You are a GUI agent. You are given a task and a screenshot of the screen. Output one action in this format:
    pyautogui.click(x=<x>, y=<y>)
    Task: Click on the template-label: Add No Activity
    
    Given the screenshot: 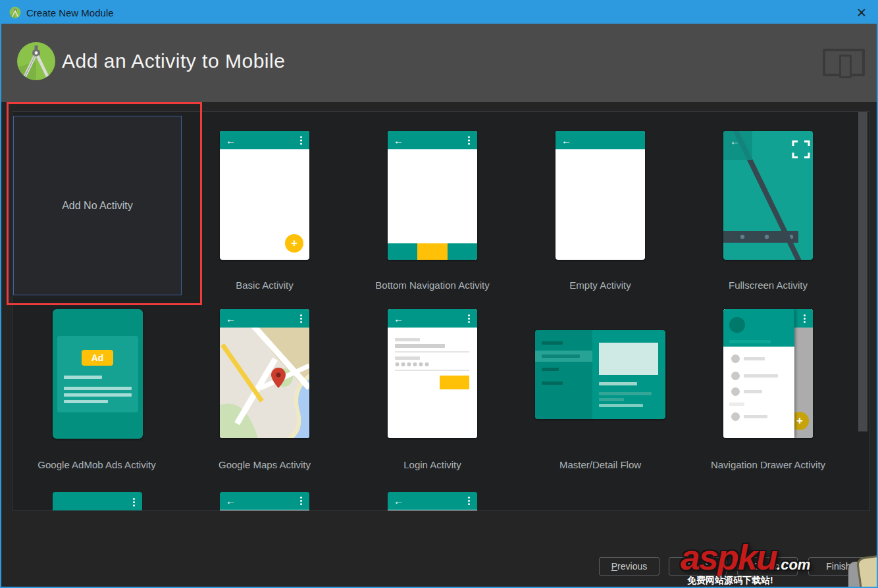 What is the action you would take?
    pyautogui.click(x=97, y=206)
    